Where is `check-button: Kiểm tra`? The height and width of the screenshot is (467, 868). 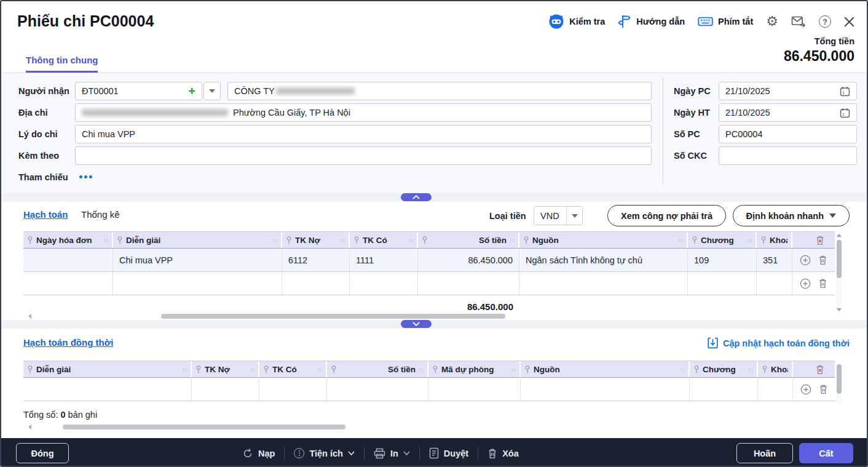
check-button: Kiểm tra is located at coordinates (577, 22).